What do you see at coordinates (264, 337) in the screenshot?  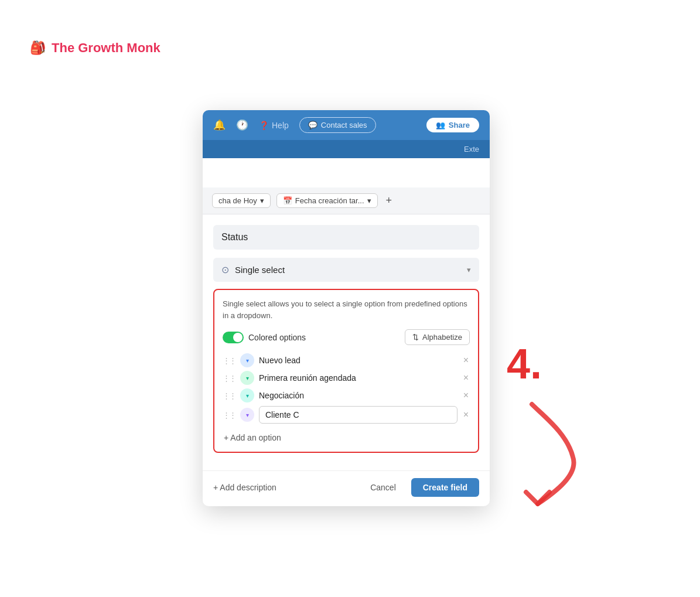 I see `colored-options-toggle-row: Colored options` at bounding box center [264, 337].